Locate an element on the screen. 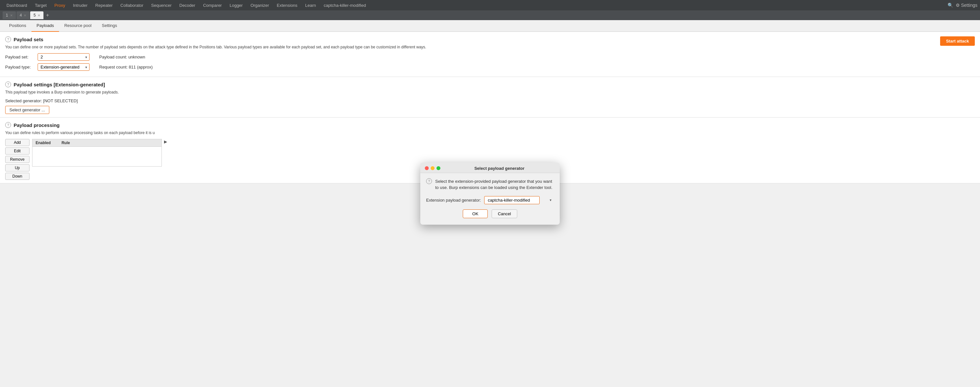  subtab-payloads: Payloads is located at coordinates (45, 26).